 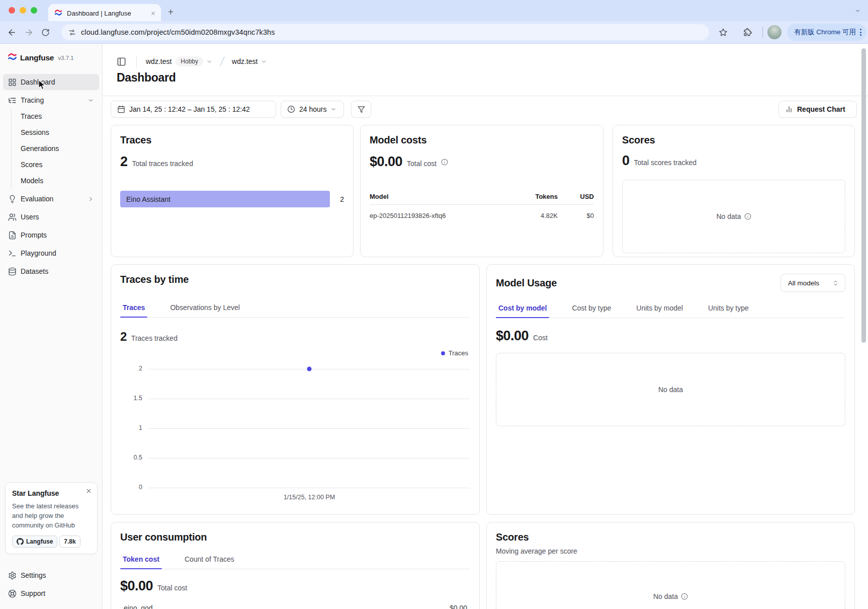 I want to click on sidebar-item-users: Users, so click(x=51, y=217).